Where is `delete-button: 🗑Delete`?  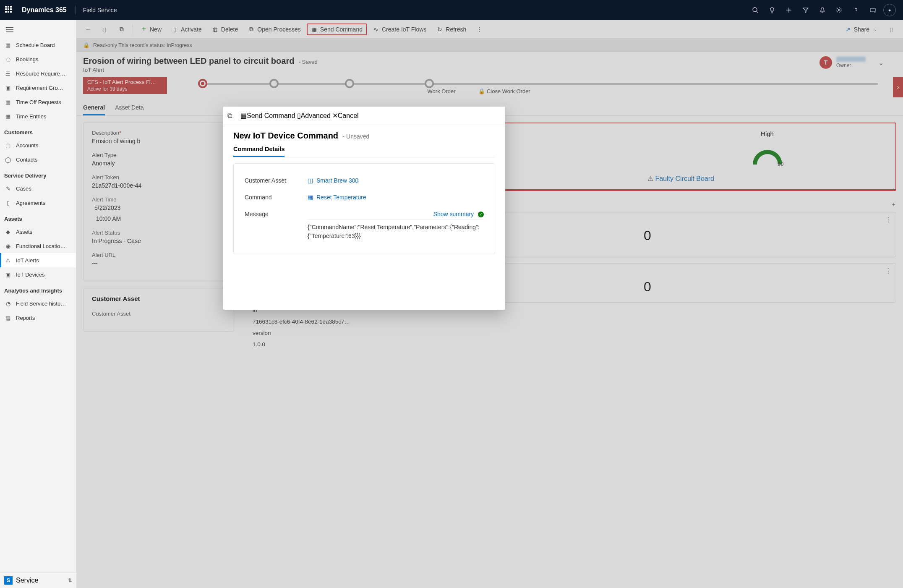
delete-button: 🗑Delete is located at coordinates (225, 29).